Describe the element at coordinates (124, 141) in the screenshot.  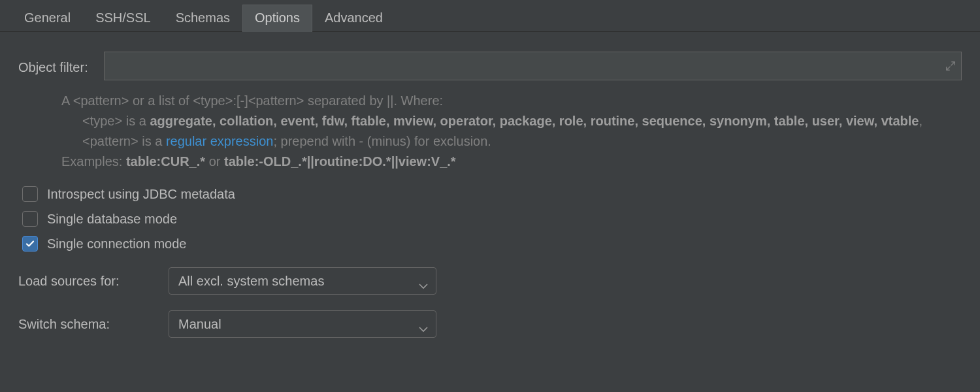
I see `help-pattern-prefix: <pattern> is a` at that location.